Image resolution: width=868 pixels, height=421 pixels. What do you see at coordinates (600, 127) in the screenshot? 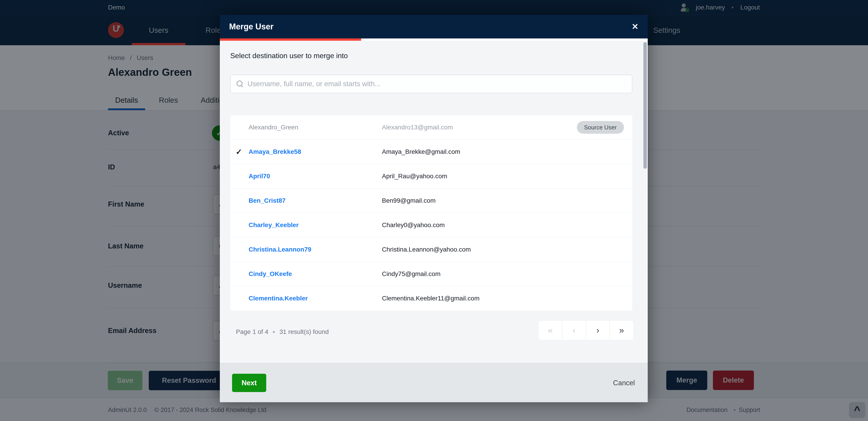
I see `source-user-badge: Source User` at bounding box center [600, 127].